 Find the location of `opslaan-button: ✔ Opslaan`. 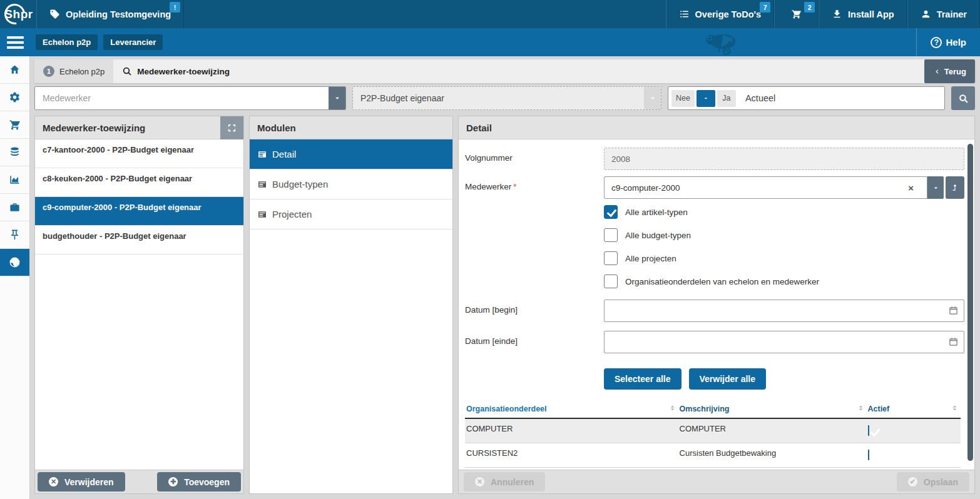

opslaan-button: ✔ Opslaan is located at coordinates (933, 481).